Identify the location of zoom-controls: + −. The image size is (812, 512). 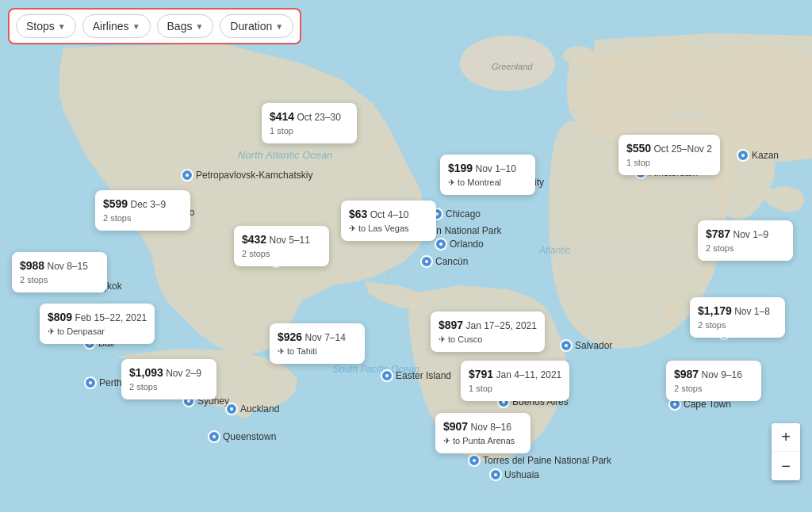
(786, 452).